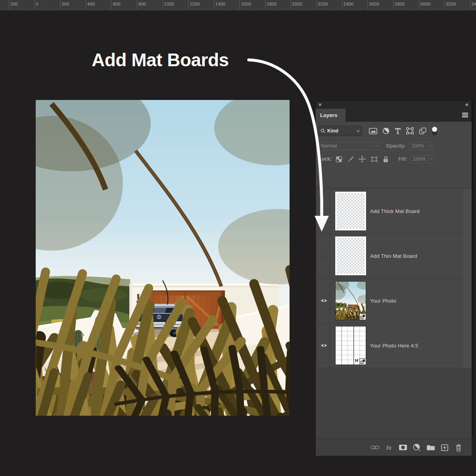 This screenshot has width=476, height=476. Describe the element at coordinates (386, 159) in the screenshot. I see `lock-all-padlock-icon` at that location.